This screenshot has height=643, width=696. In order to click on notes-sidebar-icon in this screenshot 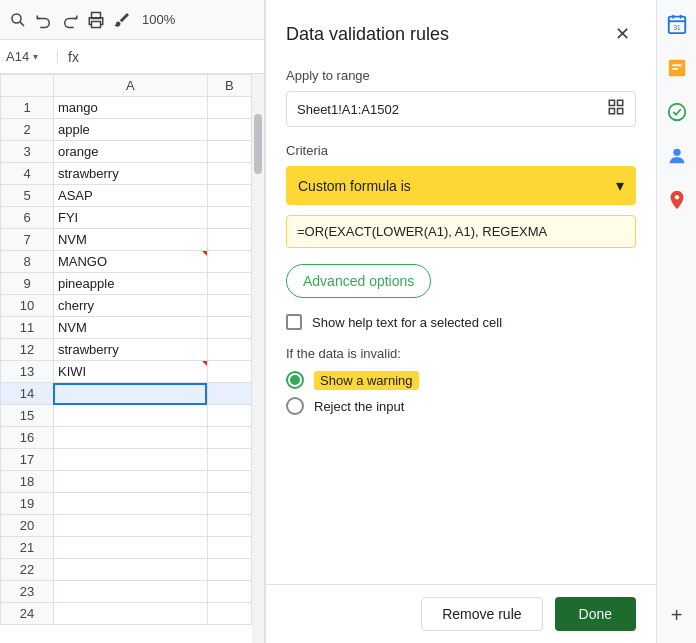, I will do `click(677, 68)`.